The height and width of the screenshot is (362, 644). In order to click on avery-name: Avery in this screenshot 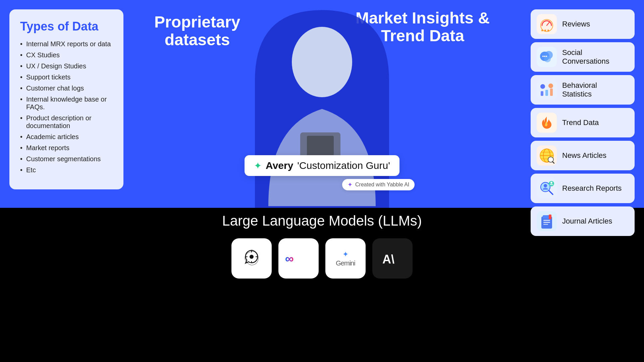, I will do `click(279, 166)`.